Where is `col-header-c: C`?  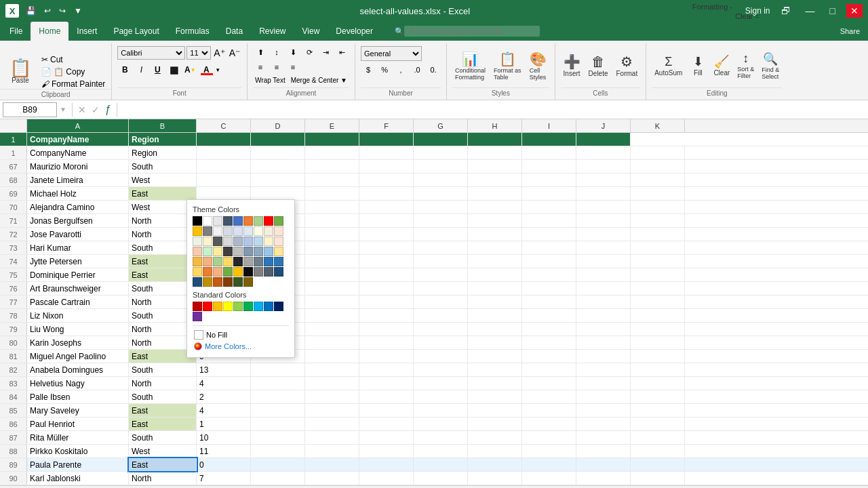
col-header-c: C is located at coordinates (224, 126).